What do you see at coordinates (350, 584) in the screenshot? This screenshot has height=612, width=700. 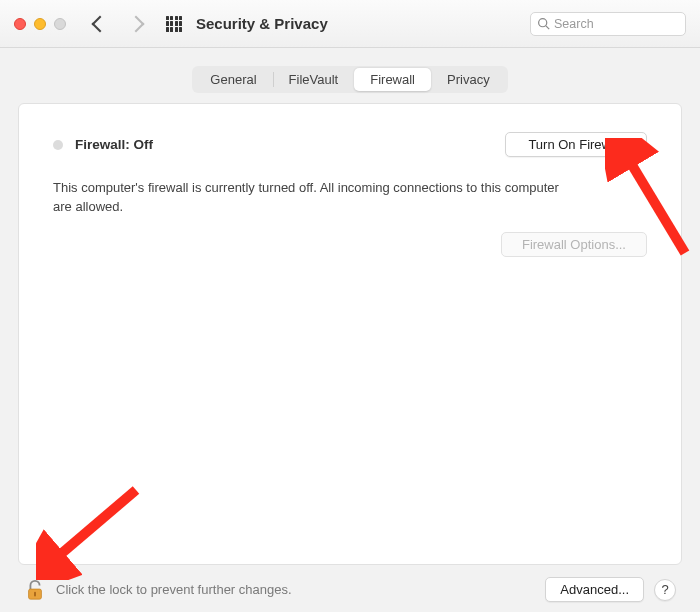 I see `footer: Click the lock to prevent further change…` at bounding box center [350, 584].